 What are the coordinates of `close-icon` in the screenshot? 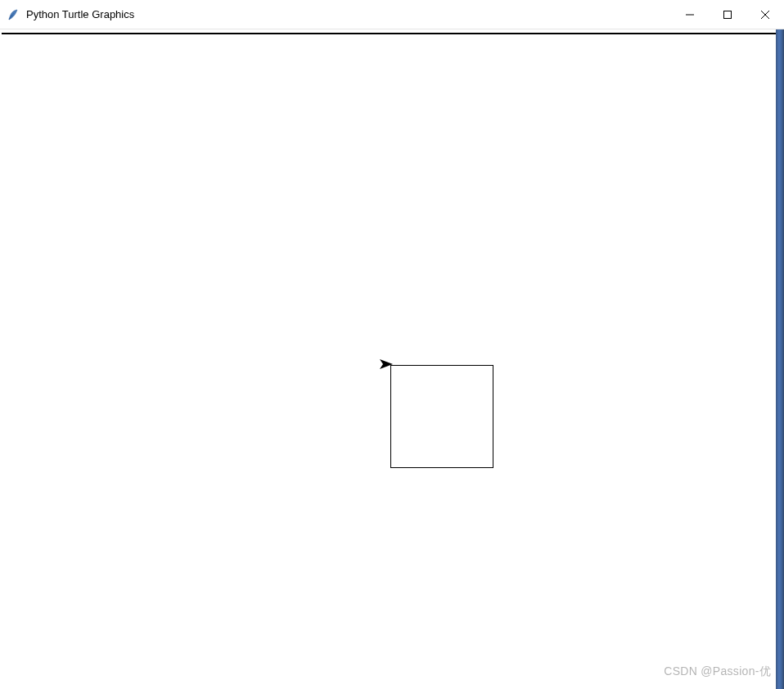 It's located at (765, 15).